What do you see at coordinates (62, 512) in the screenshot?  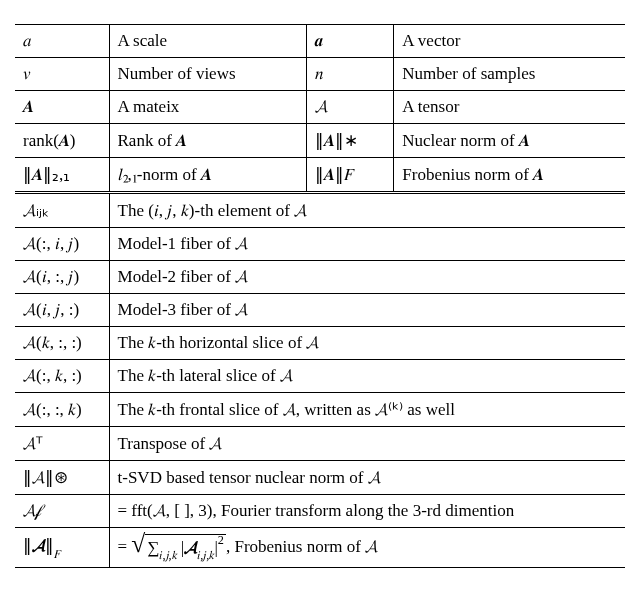 I see `bot-c0: 𝓐𝒻` at bounding box center [62, 512].